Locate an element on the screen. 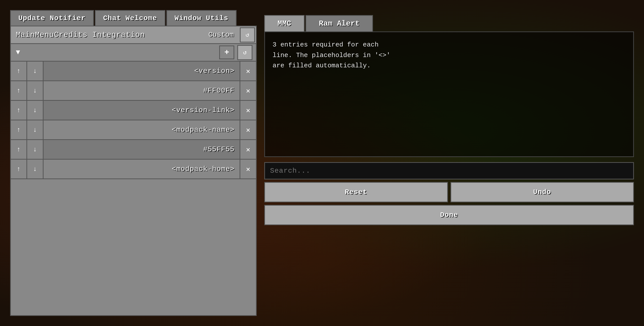 This screenshot has width=644, height=326. remove-button-4: ✕ is located at coordinates (248, 130).